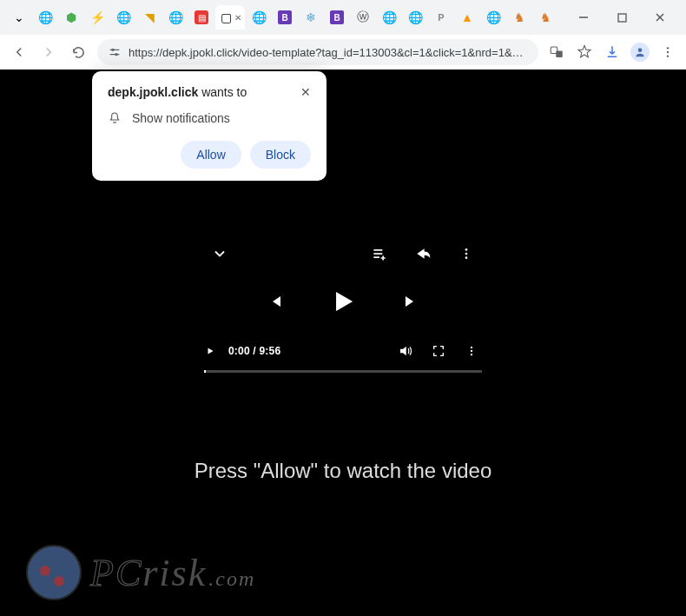  I want to click on share-icon, so click(423, 254).